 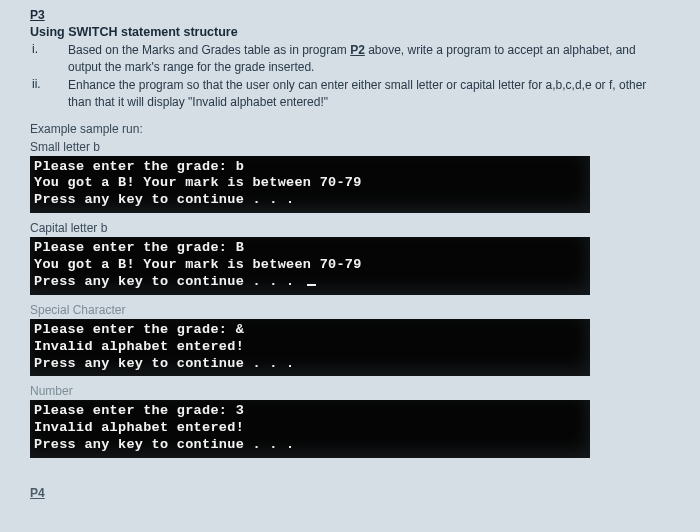 What do you see at coordinates (312, 285) in the screenshot?
I see `cursor-icon` at bounding box center [312, 285].